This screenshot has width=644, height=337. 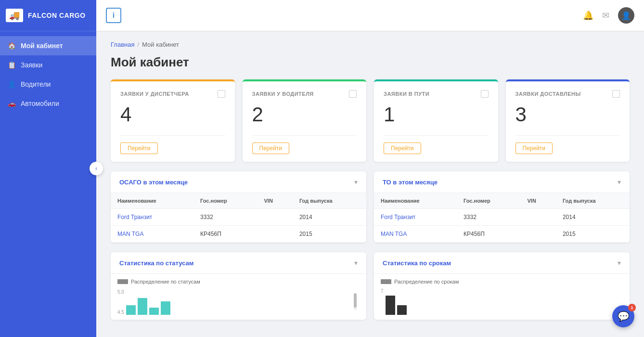 What do you see at coordinates (623, 316) in the screenshot?
I see `chat-button: 💬 1` at bounding box center [623, 316].